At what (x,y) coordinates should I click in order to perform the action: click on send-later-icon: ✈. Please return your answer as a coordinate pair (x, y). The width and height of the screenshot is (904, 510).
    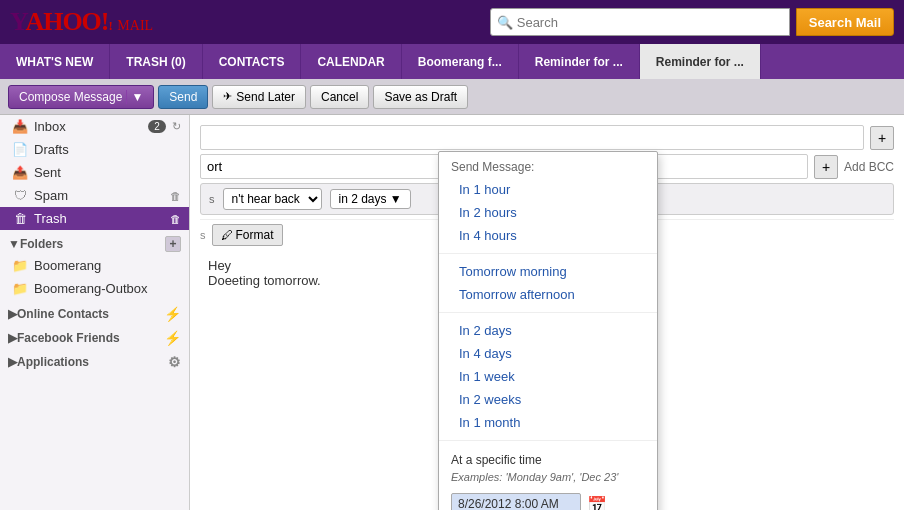
    Looking at the image, I should click on (228, 96).